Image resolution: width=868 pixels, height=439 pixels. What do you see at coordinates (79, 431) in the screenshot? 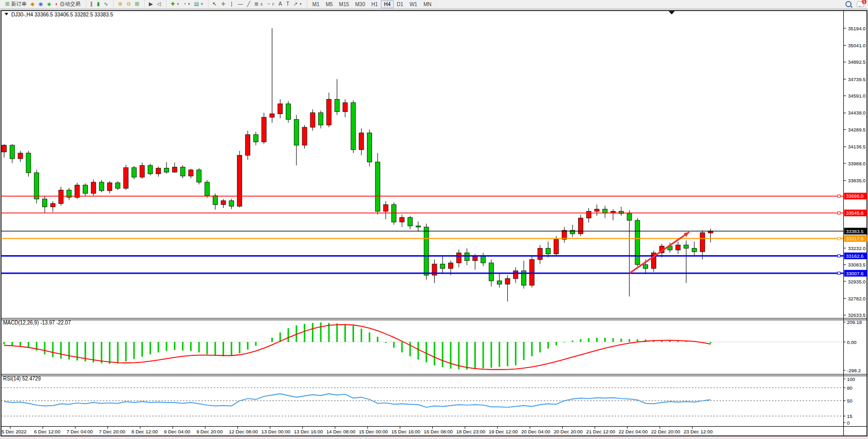
I see `time-tick-label: 7 Dec 04:00` at bounding box center [79, 431].